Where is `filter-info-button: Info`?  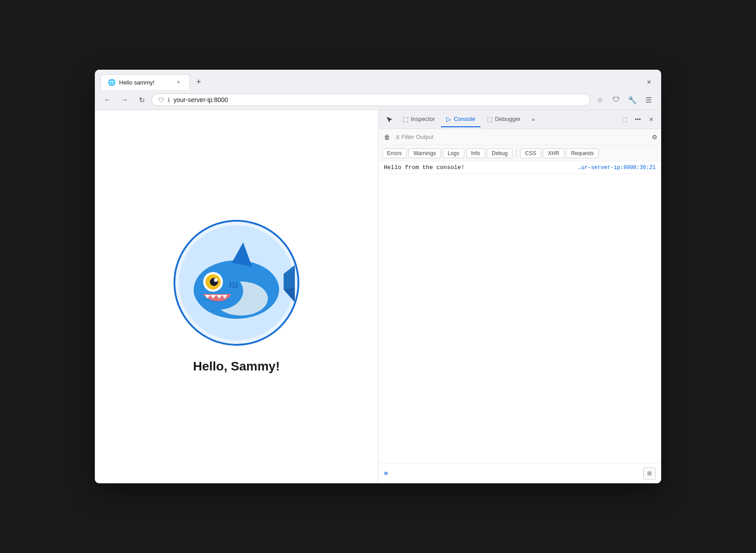
filter-info-button: Info is located at coordinates (476, 153).